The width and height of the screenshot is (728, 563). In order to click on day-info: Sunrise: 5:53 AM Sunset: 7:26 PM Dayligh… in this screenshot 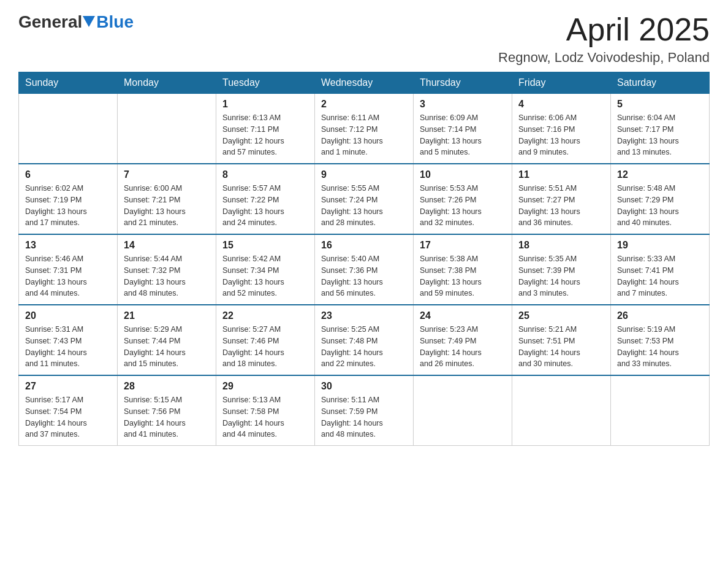, I will do `click(463, 206)`.